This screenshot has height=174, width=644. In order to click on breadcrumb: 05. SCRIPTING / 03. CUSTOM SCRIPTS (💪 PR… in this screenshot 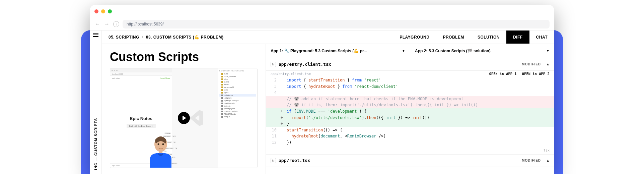, I will do `click(166, 37)`.